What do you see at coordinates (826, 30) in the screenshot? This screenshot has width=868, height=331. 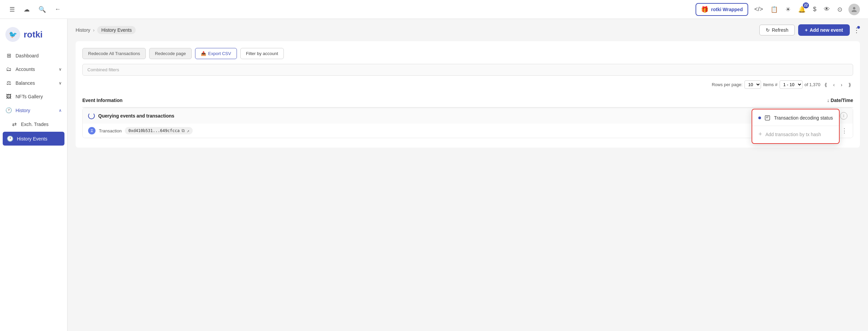 I see `add-event-label: Add new event` at bounding box center [826, 30].